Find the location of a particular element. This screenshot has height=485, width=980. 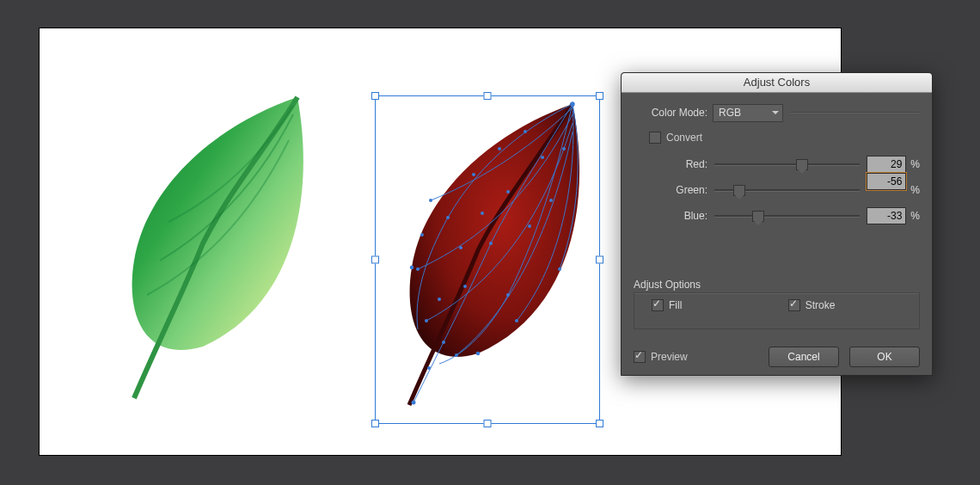

fill-label: Fill is located at coordinates (676, 305).